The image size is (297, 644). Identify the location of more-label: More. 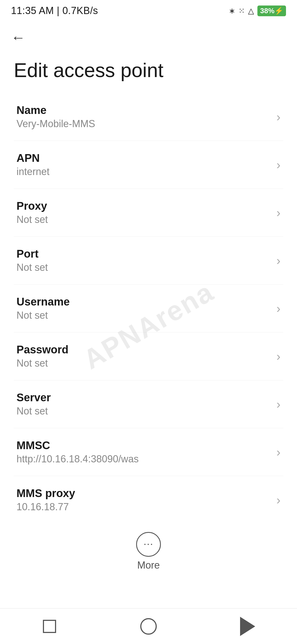
(148, 565).